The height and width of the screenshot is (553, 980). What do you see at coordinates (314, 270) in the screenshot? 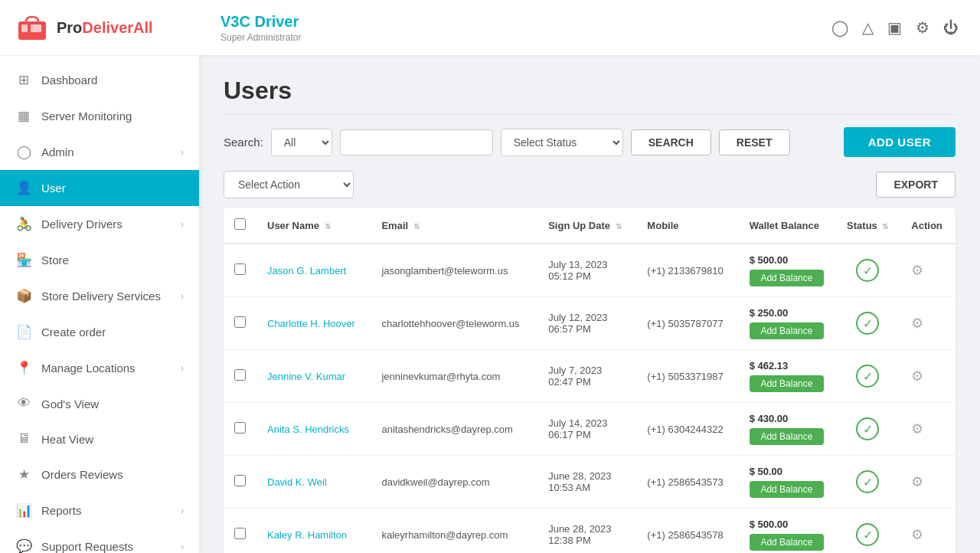
I see `row-username: Jason G. Lambert` at bounding box center [314, 270].